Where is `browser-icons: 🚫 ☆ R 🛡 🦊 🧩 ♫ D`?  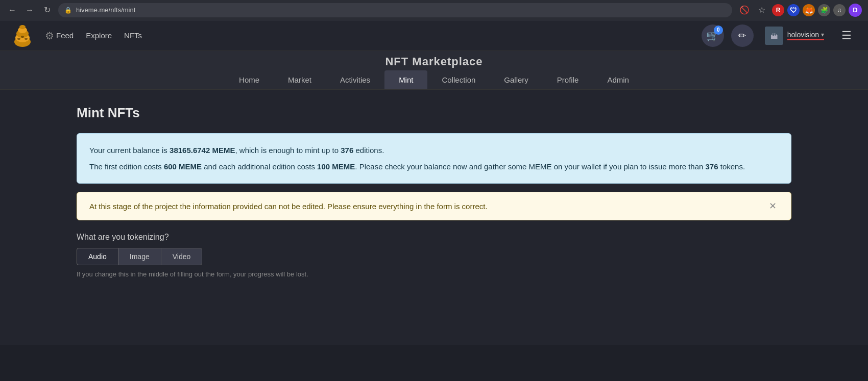 browser-icons: 🚫 ☆ R 🛡 🦊 🧩 ♫ D is located at coordinates (800, 10).